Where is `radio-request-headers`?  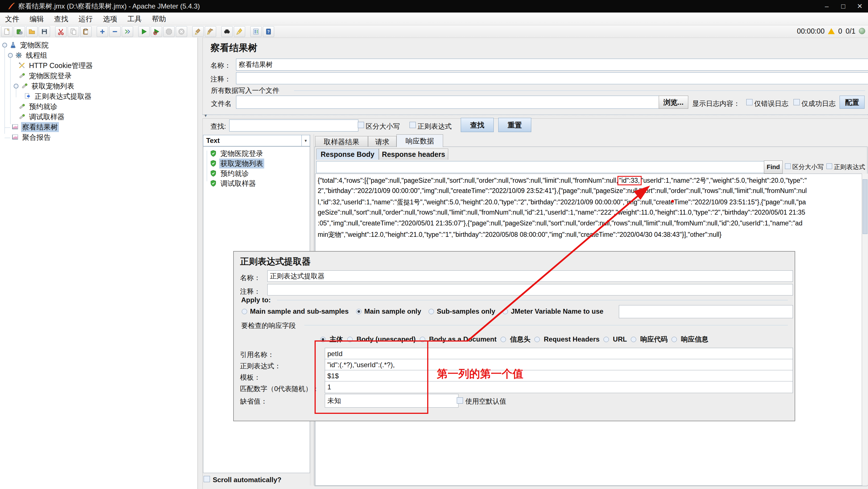 radio-request-headers is located at coordinates (537, 339).